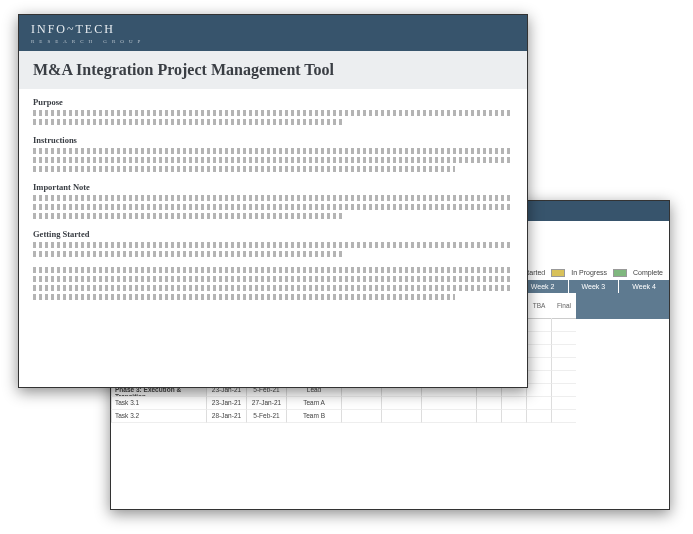 This screenshot has width=693, height=534. What do you see at coordinates (594, 286) in the screenshot?
I see `band-week-3: Week 3` at bounding box center [594, 286].